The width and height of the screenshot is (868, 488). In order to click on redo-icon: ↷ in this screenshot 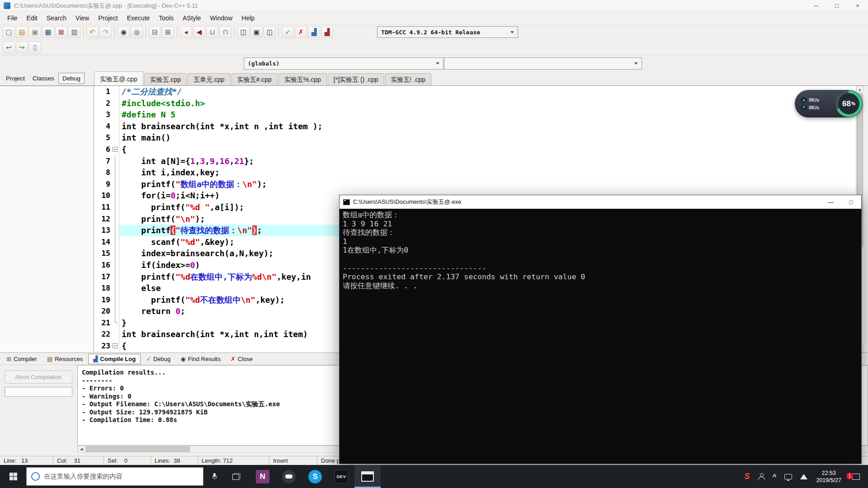, I will do `click(106, 32)`.